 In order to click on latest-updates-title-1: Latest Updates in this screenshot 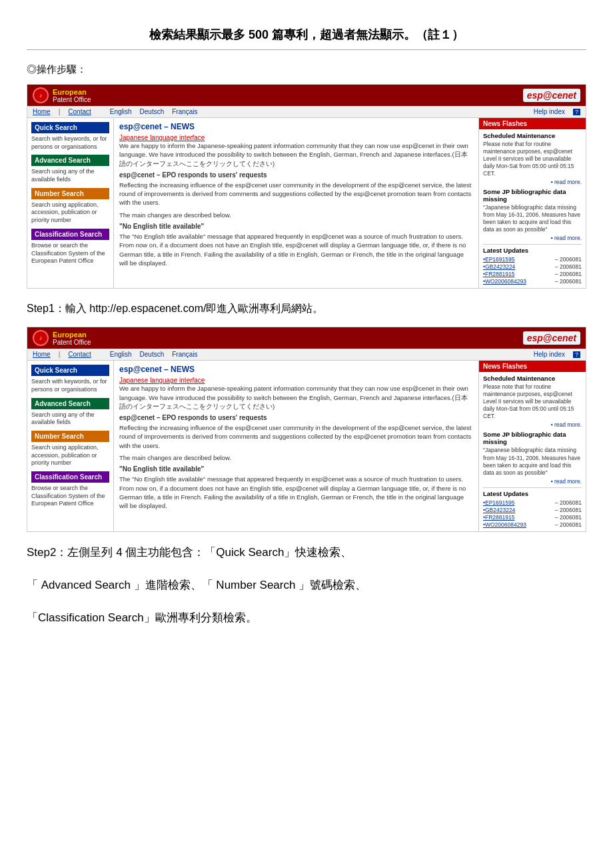, I will do `click(532, 249)`.